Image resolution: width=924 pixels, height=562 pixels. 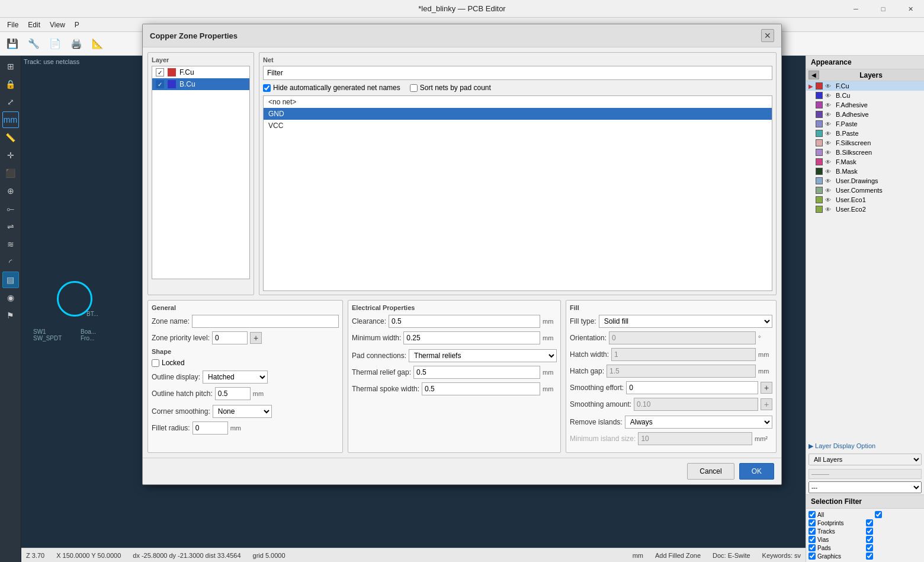 I want to click on thermal-relief-gap-label: Thermal relief gap:, so click(x=381, y=372).